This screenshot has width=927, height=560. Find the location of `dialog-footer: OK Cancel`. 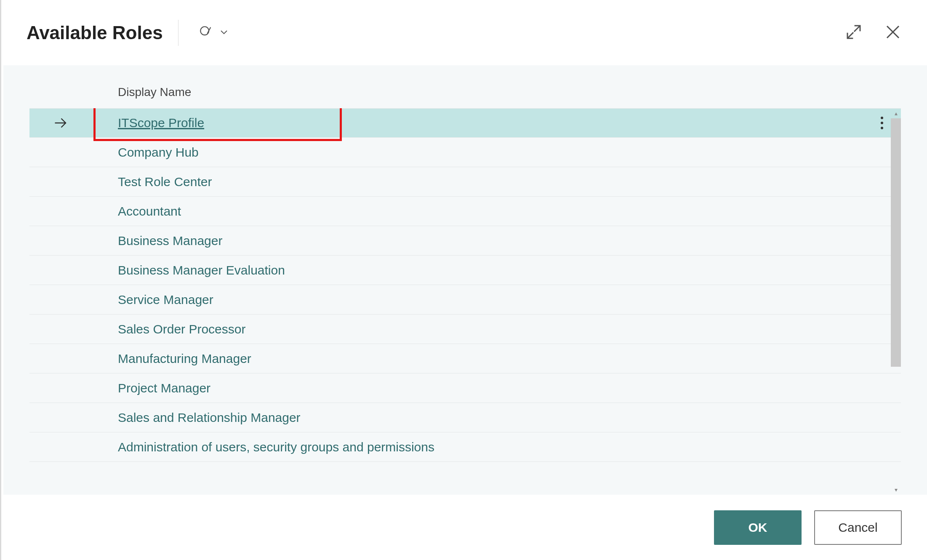

dialog-footer: OK Cancel is located at coordinates (464, 527).